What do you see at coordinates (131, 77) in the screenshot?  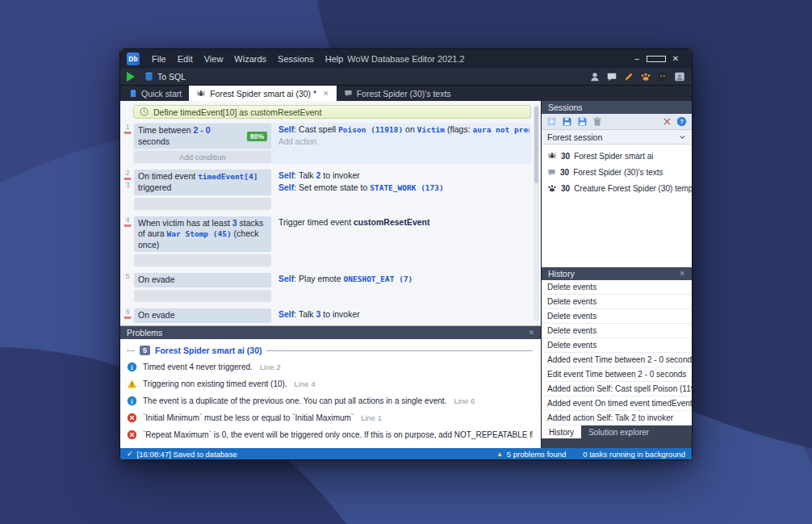 I see `run-button` at bounding box center [131, 77].